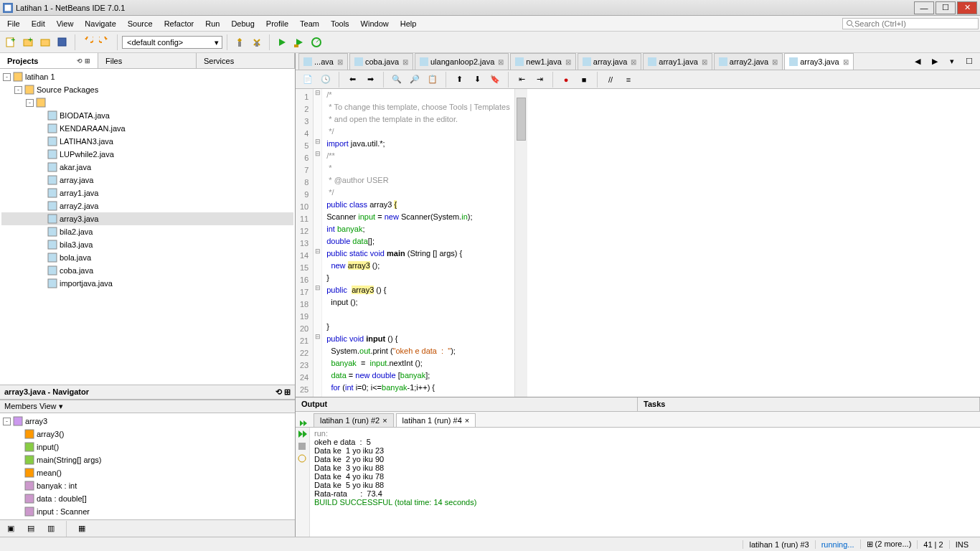  Describe the element at coordinates (466, 405) in the screenshot. I see `output-label: Output` at that location.